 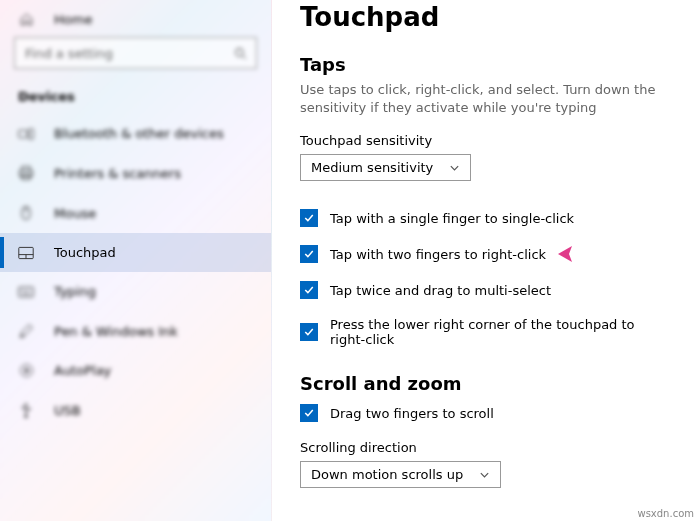 What do you see at coordinates (372, 168) in the screenshot?
I see `sensitivity-value: Medium sensitivity` at bounding box center [372, 168].